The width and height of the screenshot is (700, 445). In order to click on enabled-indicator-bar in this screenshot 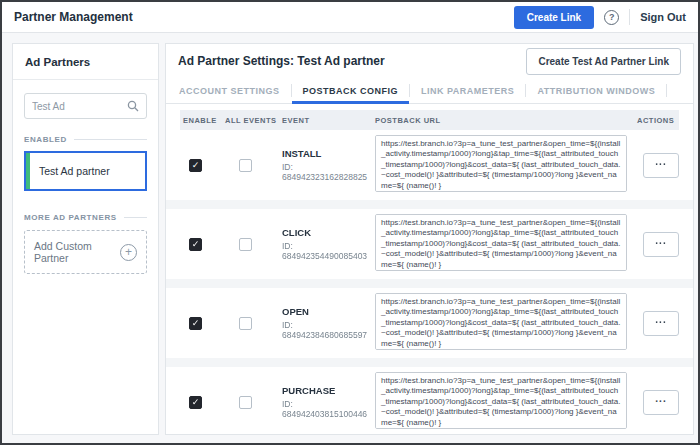, I will do `click(28, 171)`.